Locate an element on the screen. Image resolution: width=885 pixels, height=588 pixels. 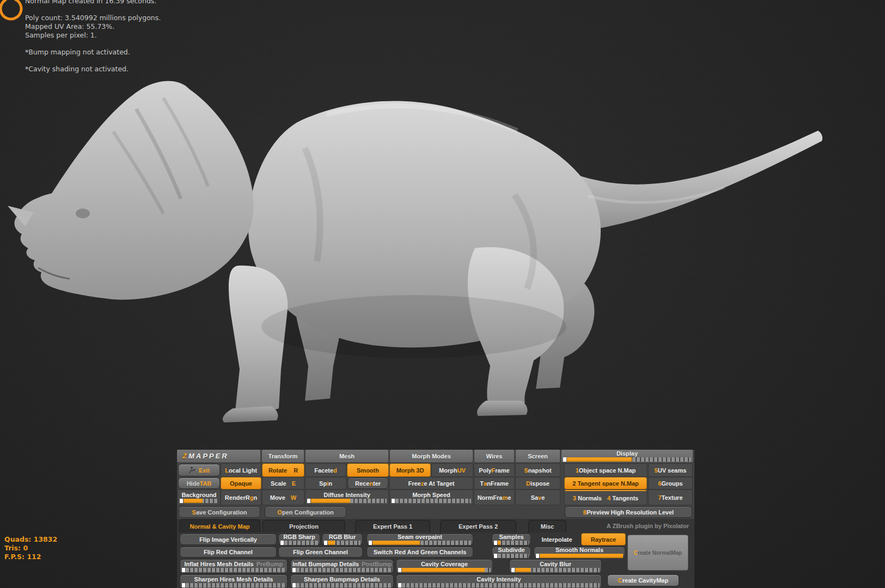
plugin-credit: A ZBrush plugin by Pixolator is located at coordinates (634, 526).